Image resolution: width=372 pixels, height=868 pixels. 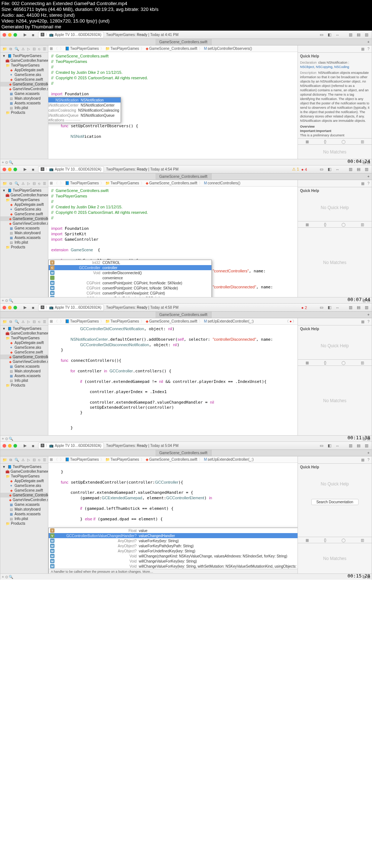 What do you see at coordinates (173, 566) in the screenshot?
I see `autocomplete-item: MVoidwillChangeValueForKey(key: String, …` at bounding box center [173, 566].